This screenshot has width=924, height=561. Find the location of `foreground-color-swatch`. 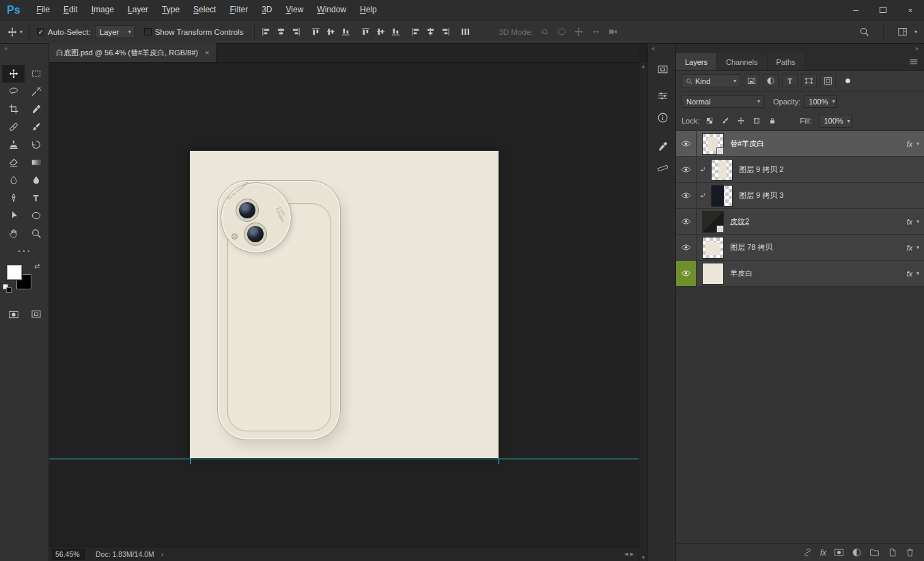

foreground-color-swatch is located at coordinates (14, 272).